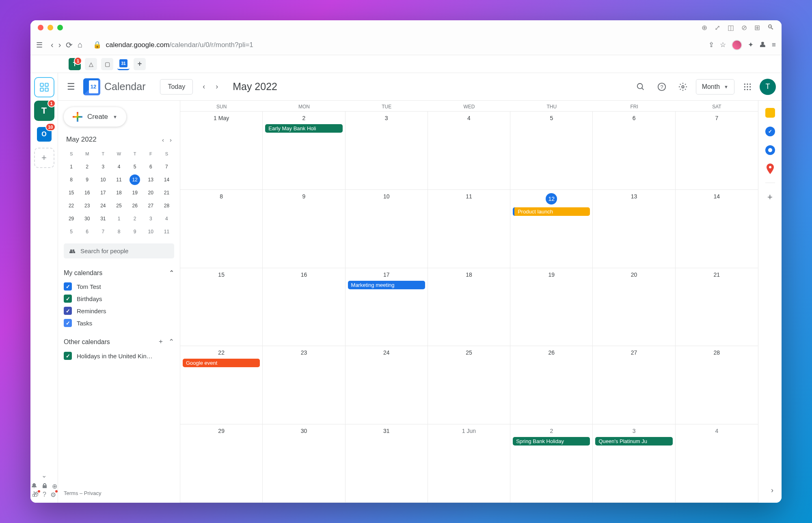 The width and height of the screenshot is (812, 523). What do you see at coordinates (107, 64) in the screenshot?
I see `tab-docs: ▢` at bounding box center [107, 64].